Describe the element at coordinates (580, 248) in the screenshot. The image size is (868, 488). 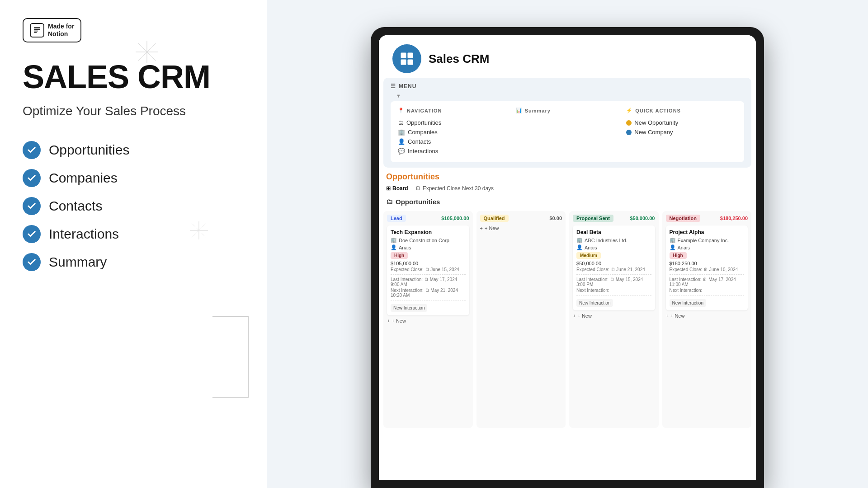
I see `person-icon-proposal: 👤` at that location.